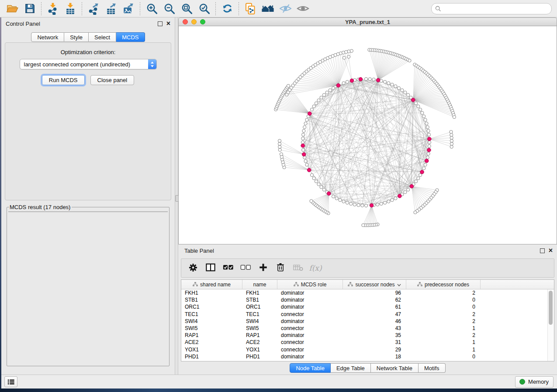  What do you see at coordinates (263, 268) in the screenshot?
I see `create-column-button` at bounding box center [263, 268].